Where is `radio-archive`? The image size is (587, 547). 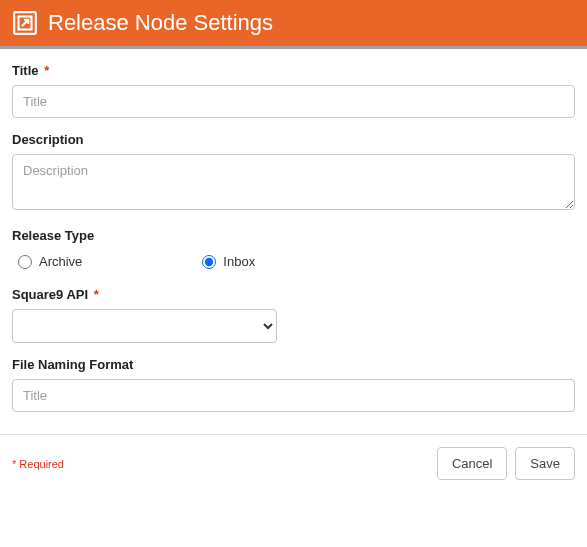
radio-archive is located at coordinates (25, 262).